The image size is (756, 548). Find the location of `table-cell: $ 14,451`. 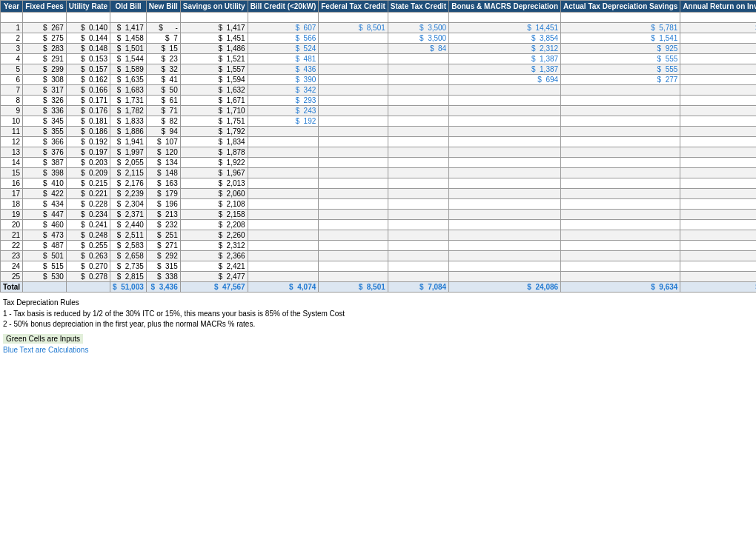

table-cell: $ 14,451 is located at coordinates (505, 28).